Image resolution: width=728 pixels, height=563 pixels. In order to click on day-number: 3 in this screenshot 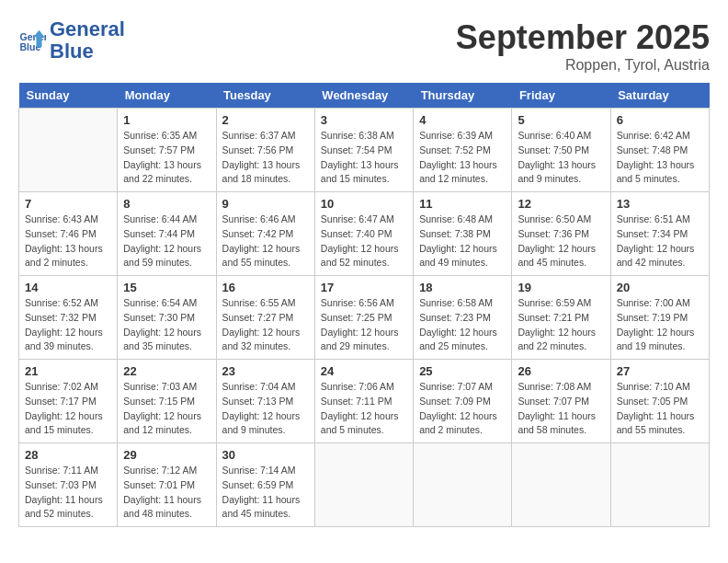, I will do `click(364, 120)`.